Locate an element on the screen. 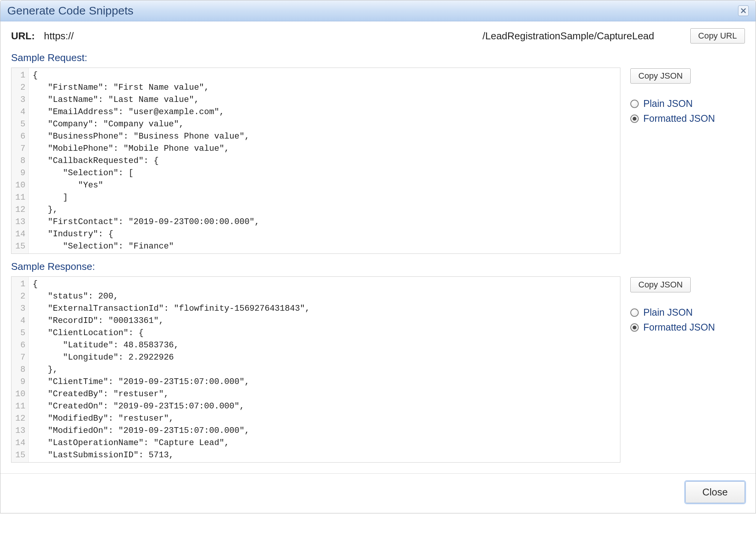  request-side-controls: Copy JSON Plain JSON Formatted JSON is located at coordinates (688, 98).